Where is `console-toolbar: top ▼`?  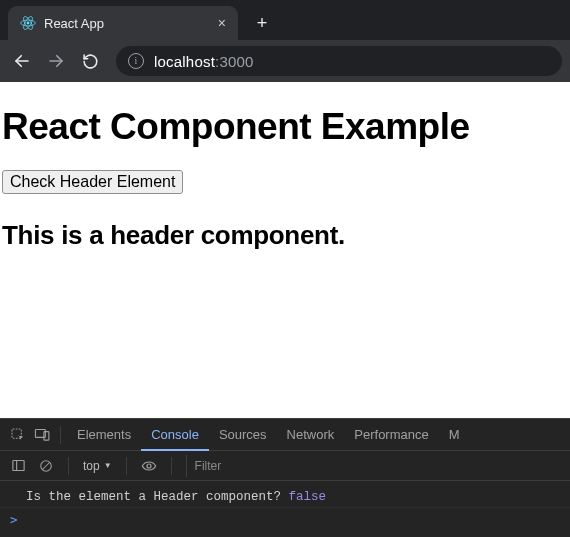
console-toolbar: top ▼ is located at coordinates (285, 466).